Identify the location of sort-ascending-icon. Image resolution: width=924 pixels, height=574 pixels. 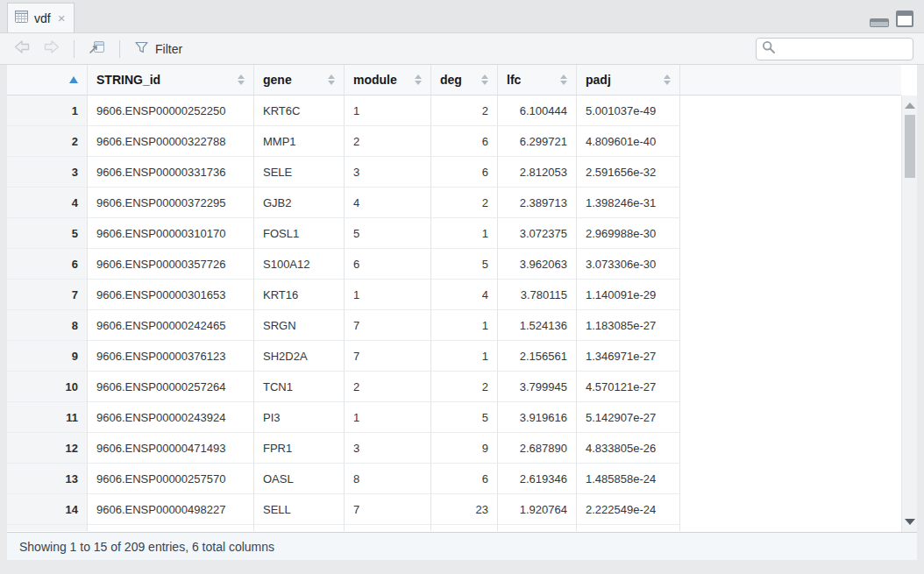
(74, 80).